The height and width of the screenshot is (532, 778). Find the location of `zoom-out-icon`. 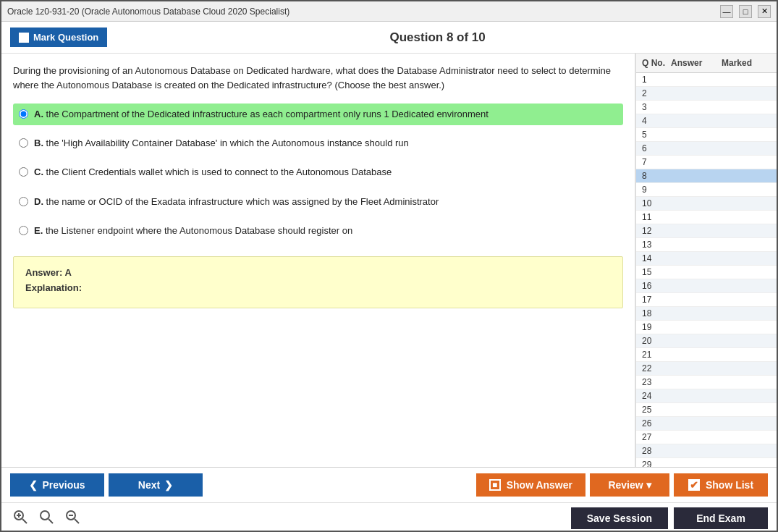

zoom-out-icon is located at coordinates (72, 517).